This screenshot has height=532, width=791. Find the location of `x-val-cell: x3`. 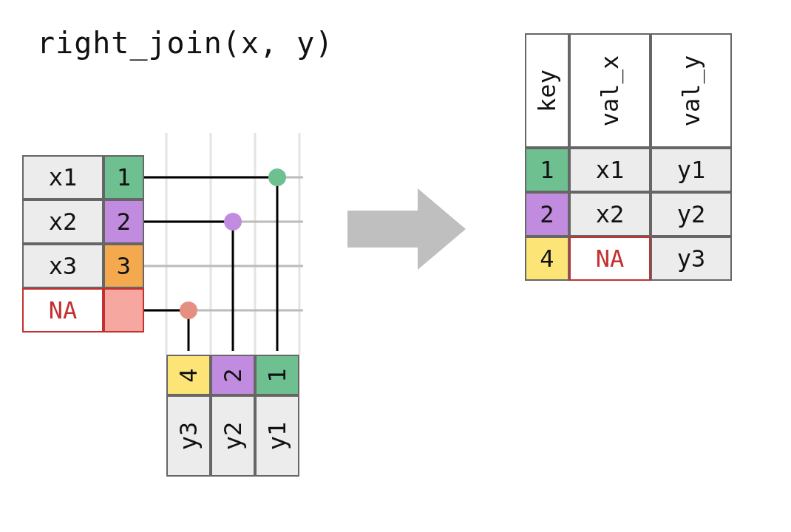

x-val-cell: x3 is located at coordinates (63, 266).